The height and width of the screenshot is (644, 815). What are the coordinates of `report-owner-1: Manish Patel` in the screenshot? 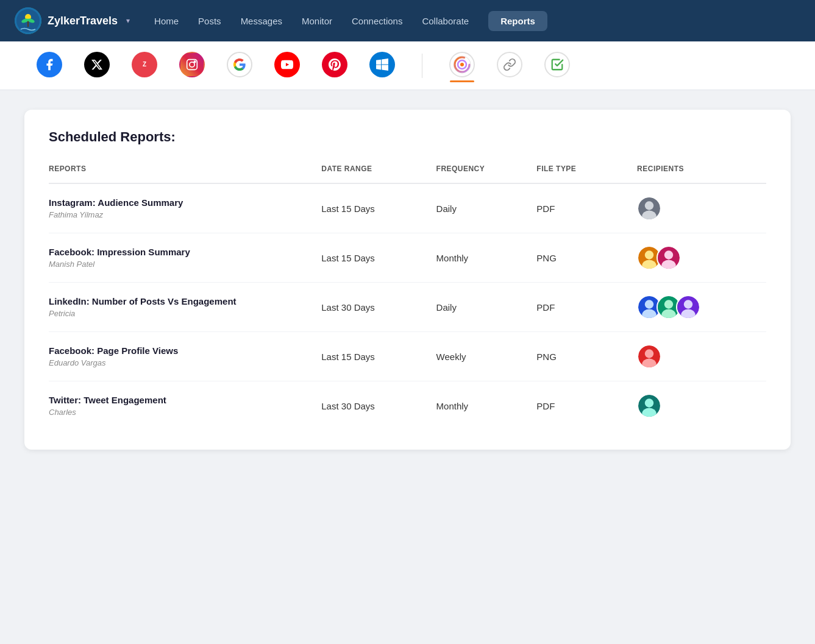 It's located at (185, 264).